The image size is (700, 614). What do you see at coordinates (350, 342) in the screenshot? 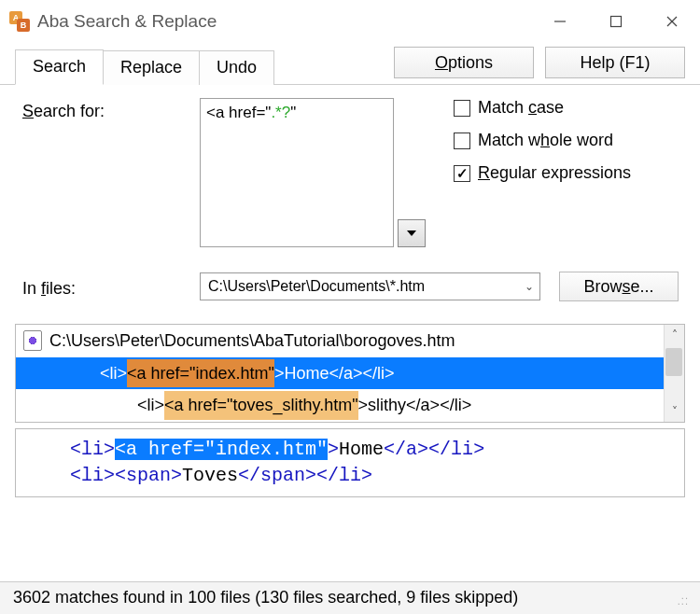
I see `result-file-header: C:\Users\Peter\Documents\AbaTutorial\bor…` at bounding box center [350, 342].